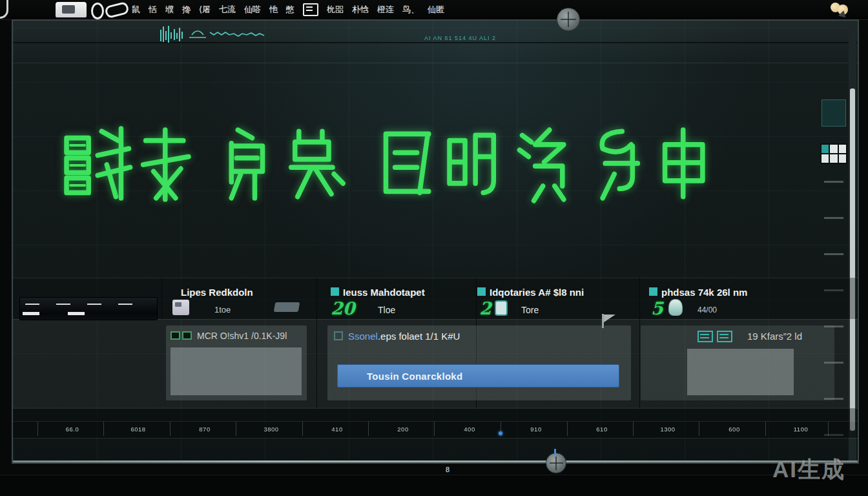  I want to click on panel-center-header: Ssonel.eps folaet 1/1 K#U, so click(404, 336).